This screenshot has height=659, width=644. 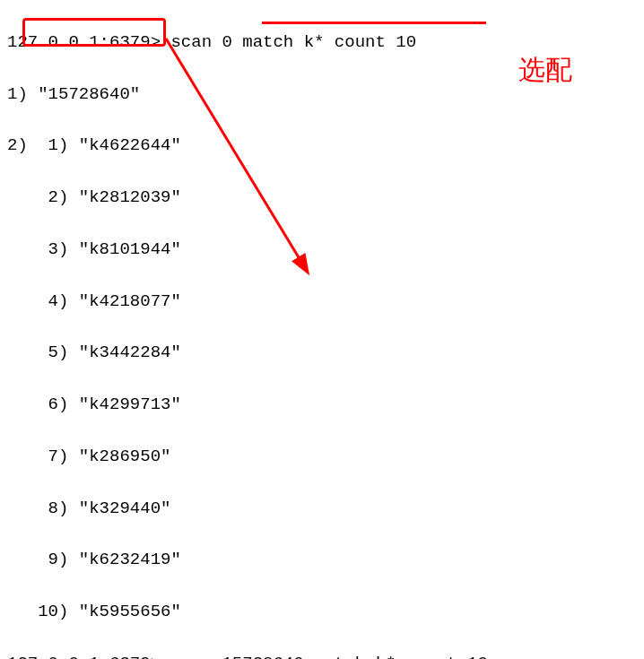 I want to click on result-list-1-item-9: 9) "k6232419", so click(x=322, y=559).